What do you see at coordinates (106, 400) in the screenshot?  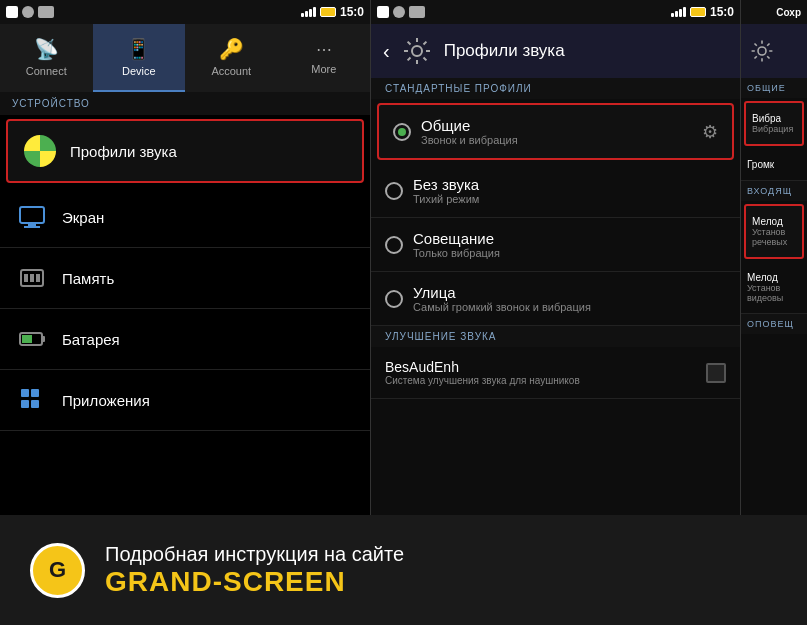 I see `menu-item-apps-label: Приложения` at bounding box center [106, 400].